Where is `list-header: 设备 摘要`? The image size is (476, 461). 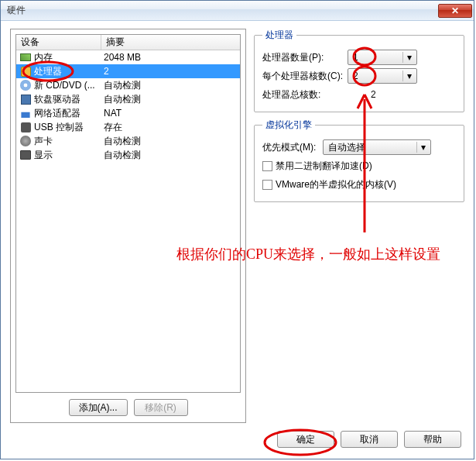
list-header: 设备 摘要 is located at coordinates (128, 43).